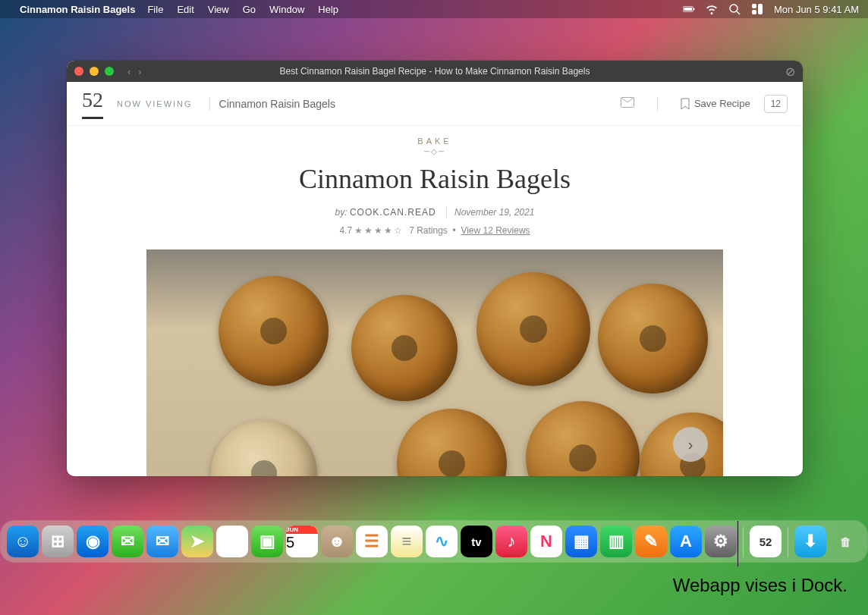  Describe the element at coordinates (393, 212) in the screenshot. I see `author-name: COOK.CAN.READ` at that location.